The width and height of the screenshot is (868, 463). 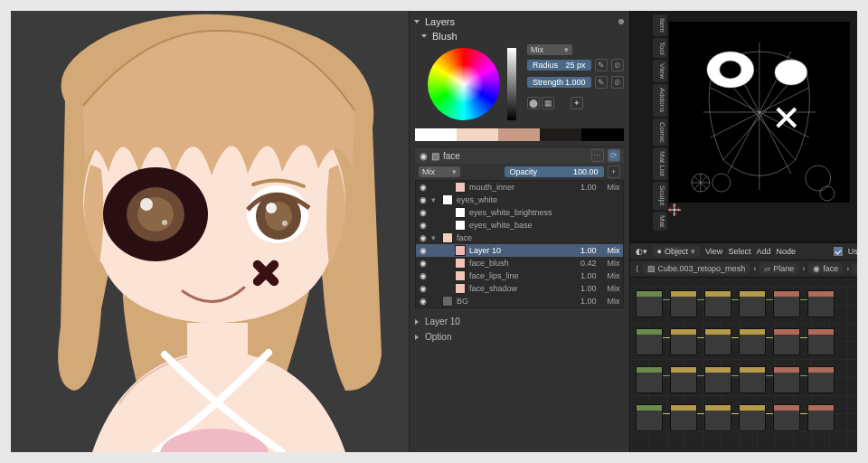 I want to click on vtab-mat-list: Mat List, so click(x=660, y=164).